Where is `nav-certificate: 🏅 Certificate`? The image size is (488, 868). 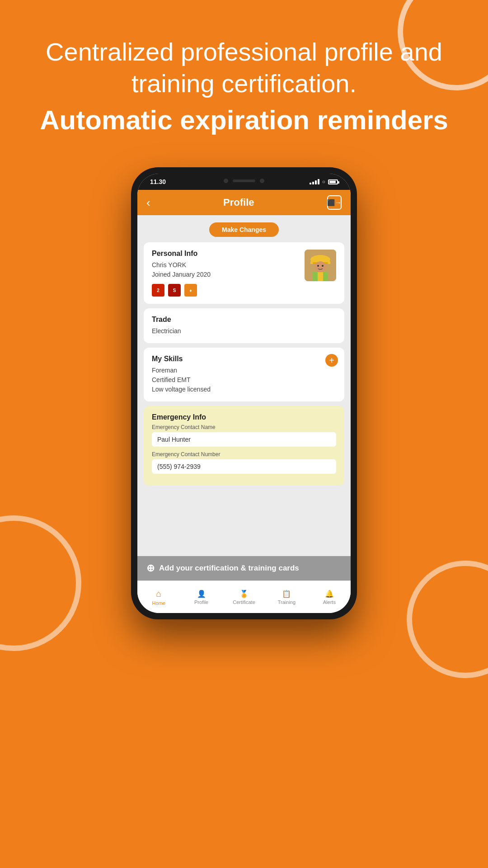 nav-certificate: 🏅 Certificate is located at coordinates (244, 597).